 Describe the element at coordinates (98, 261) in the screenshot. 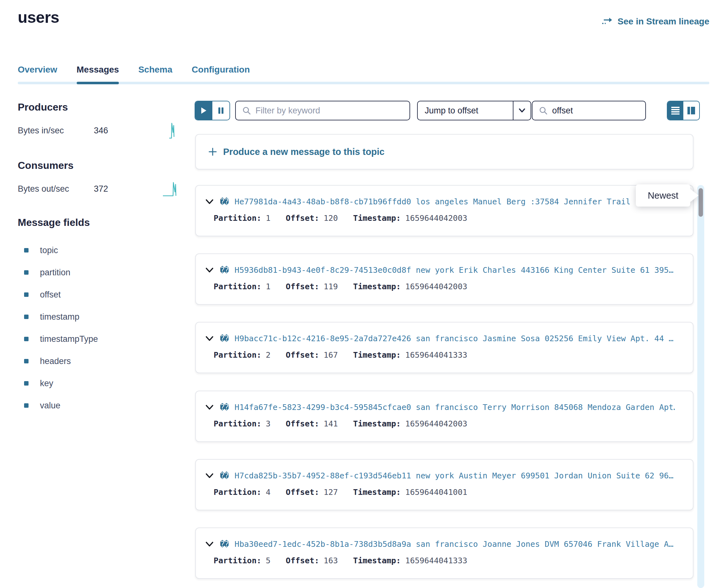

I see `sidebar: Producers Bytes in/sec 346 Consumers Byt…` at that location.